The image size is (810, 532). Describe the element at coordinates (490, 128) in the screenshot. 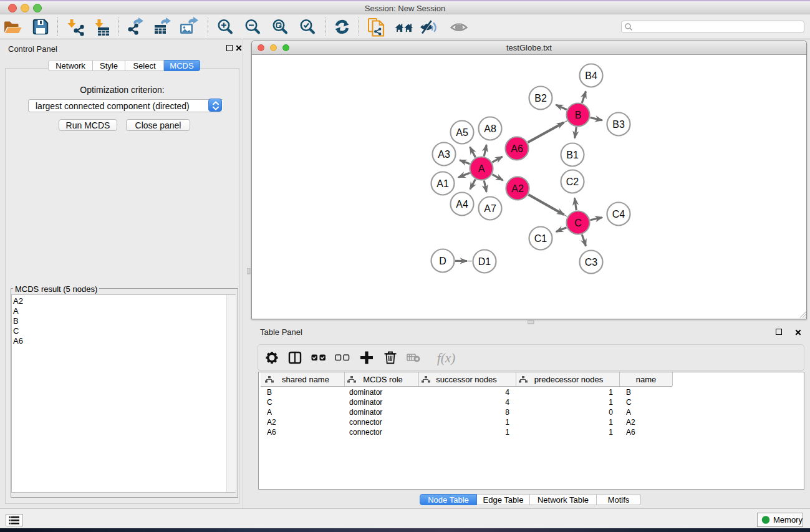

I see `svg-text: A8` at that location.